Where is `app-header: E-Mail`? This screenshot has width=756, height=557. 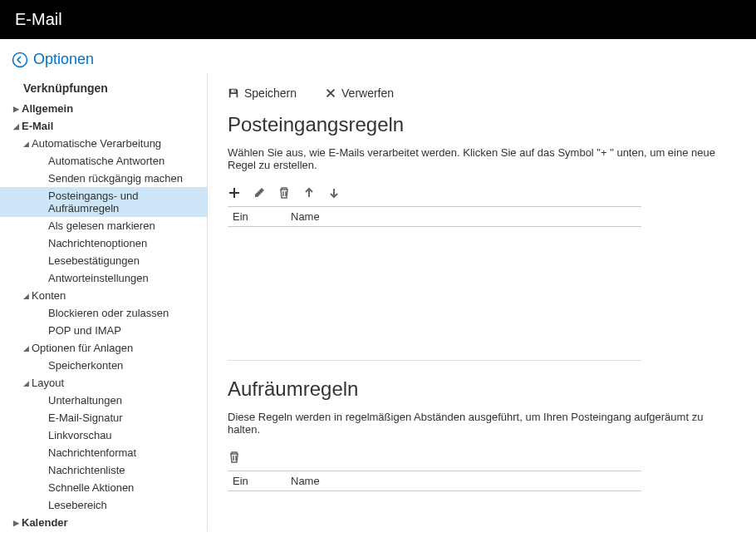
app-header: E-Mail is located at coordinates (378, 20).